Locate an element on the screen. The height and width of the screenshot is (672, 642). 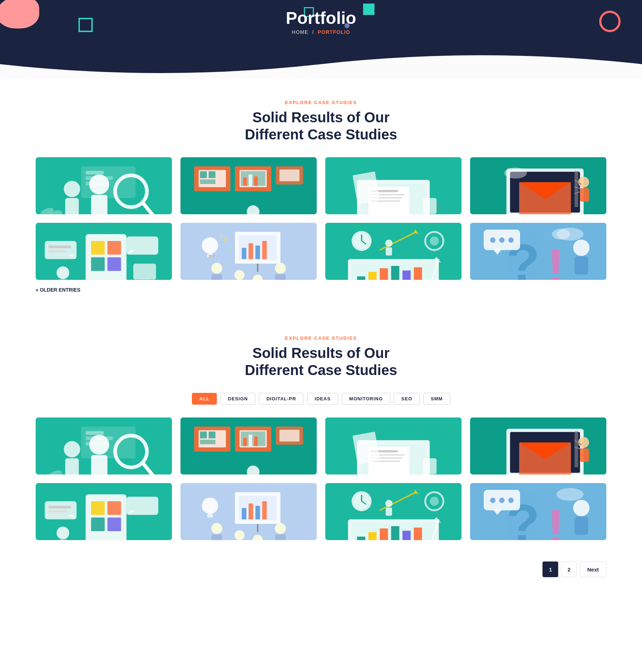
breadcrumb-sep: / is located at coordinates (313, 32).